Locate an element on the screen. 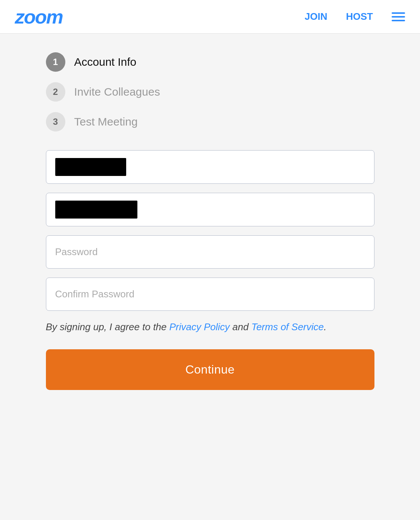 This screenshot has width=420, height=520. field1-redacted is located at coordinates (91, 167).